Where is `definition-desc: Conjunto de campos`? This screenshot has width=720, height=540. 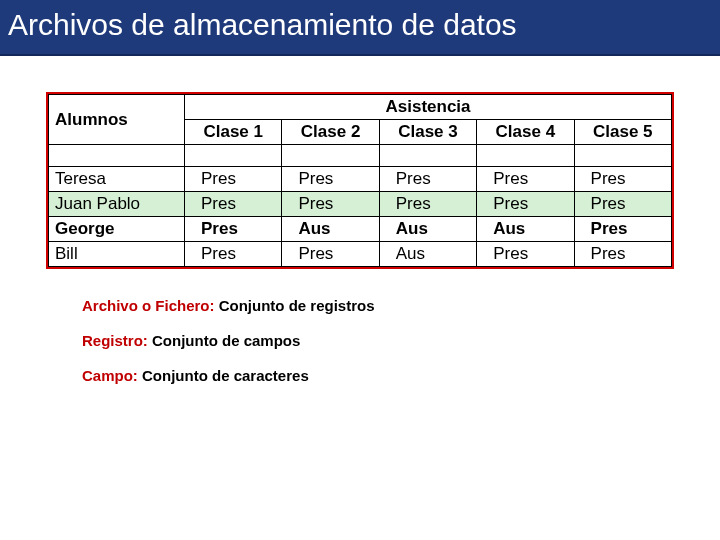 definition-desc: Conjunto de campos is located at coordinates (224, 340).